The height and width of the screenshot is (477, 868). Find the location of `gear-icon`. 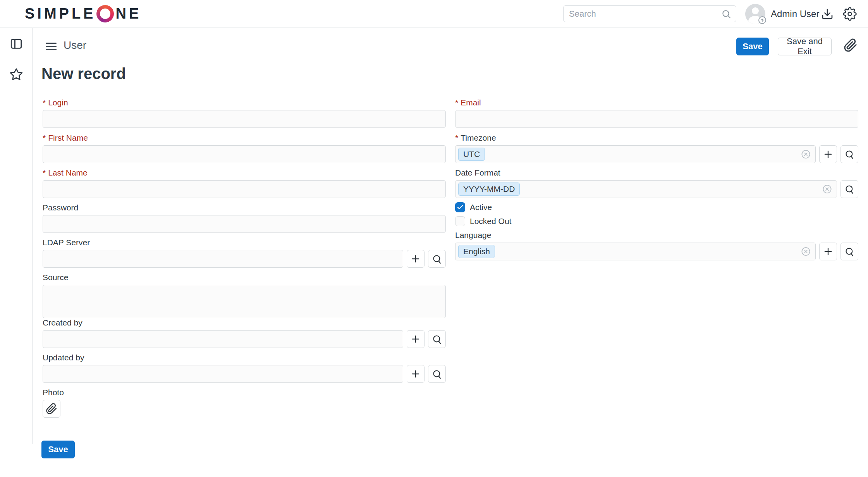

gear-icon is located at coordinates (850, 14).